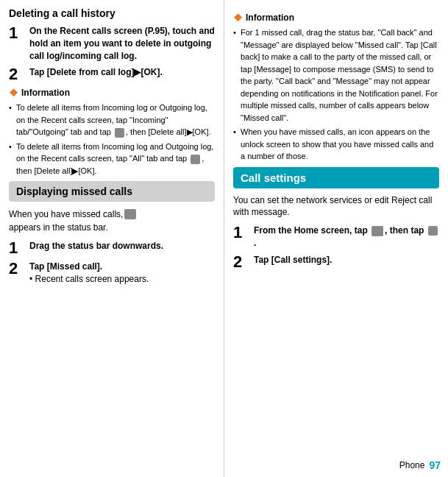 This screenshot has width=448, height=477. What do you see at coordinates (17, 269) in the screenshot?
I see `missed-step2-number: 2` at bounding box center [17, 269].